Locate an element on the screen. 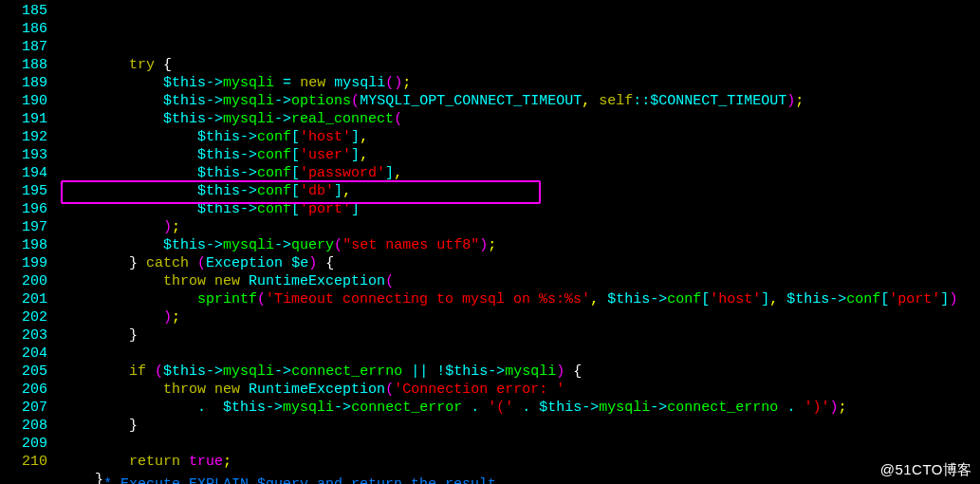  line-number: 189 is located at coordinates (24, 84).